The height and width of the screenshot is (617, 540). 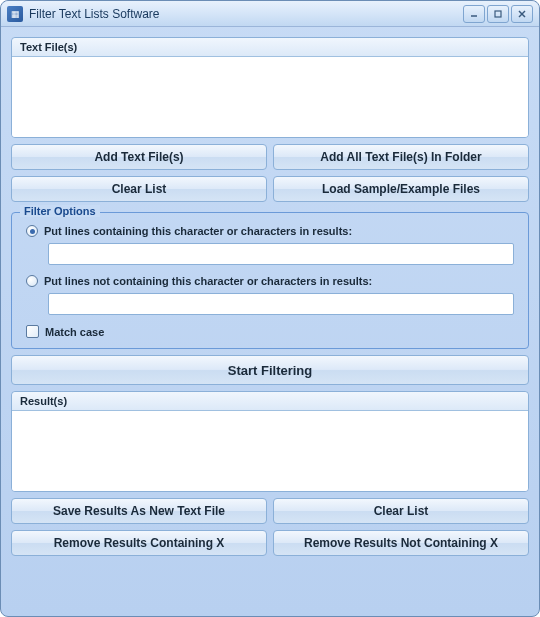 I want to click on not-containing-input, so click(x=281, y=304).